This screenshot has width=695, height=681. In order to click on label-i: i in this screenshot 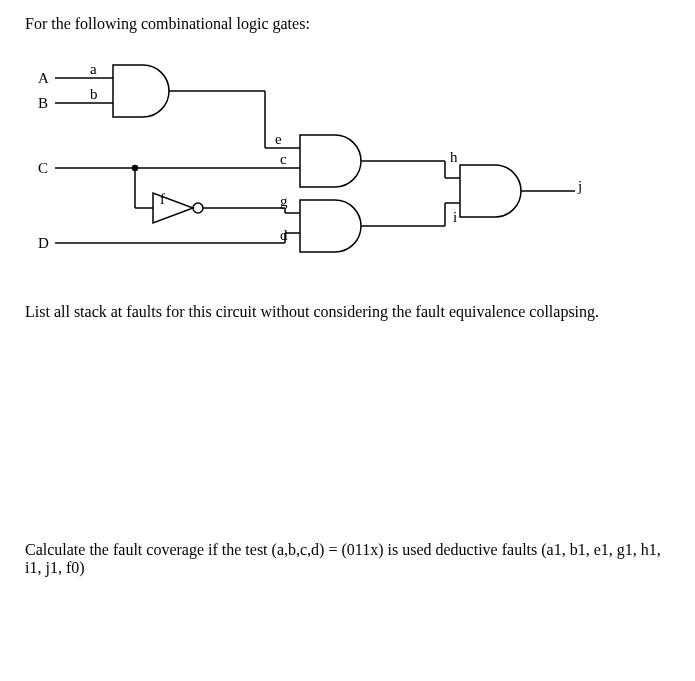, I will do `click(455, 218)`.